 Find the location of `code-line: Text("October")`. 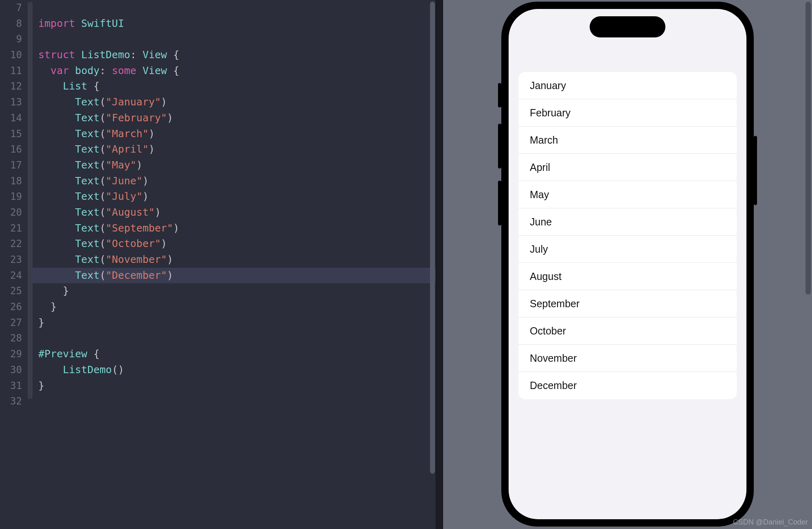

code-line: Text("October") is located at coordinates (237, 244).